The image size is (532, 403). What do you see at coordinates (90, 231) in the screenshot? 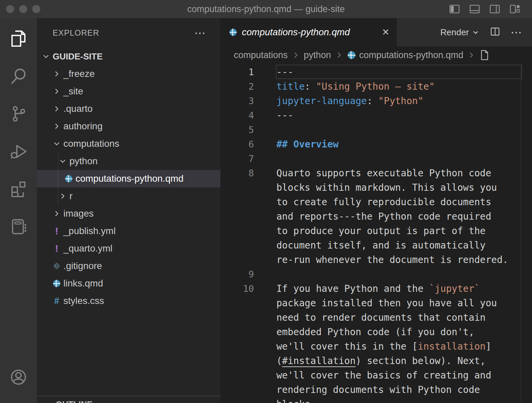
I see `tree-item-label: _publish.yml` at bounding box center [90, 231].